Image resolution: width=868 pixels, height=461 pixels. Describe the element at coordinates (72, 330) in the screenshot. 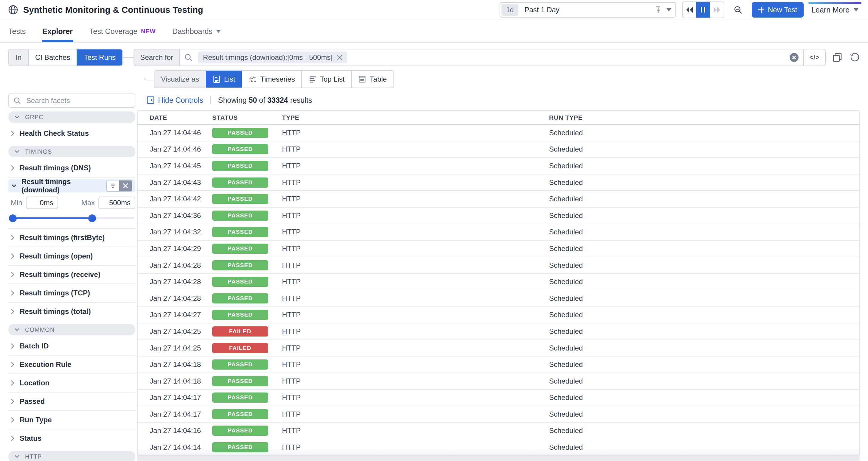

I see `facet-group-common: COMMON` at that location.